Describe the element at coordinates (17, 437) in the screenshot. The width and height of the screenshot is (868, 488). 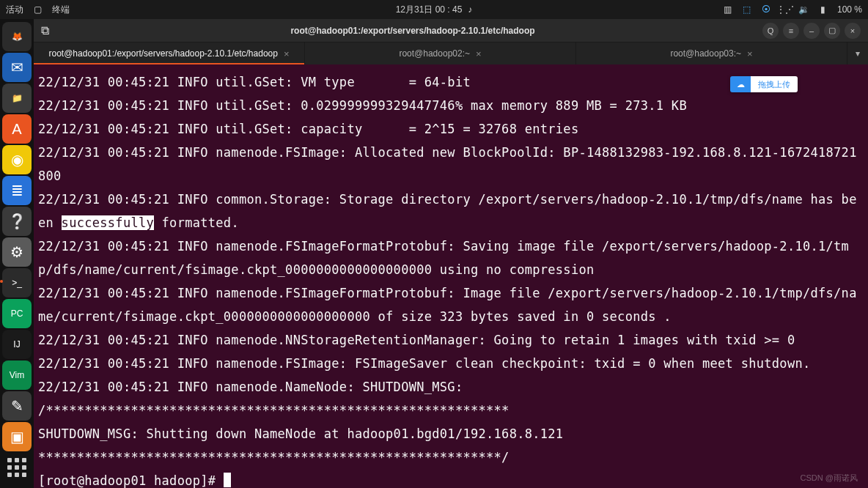
I see `vm-icon: ▣` at that location.